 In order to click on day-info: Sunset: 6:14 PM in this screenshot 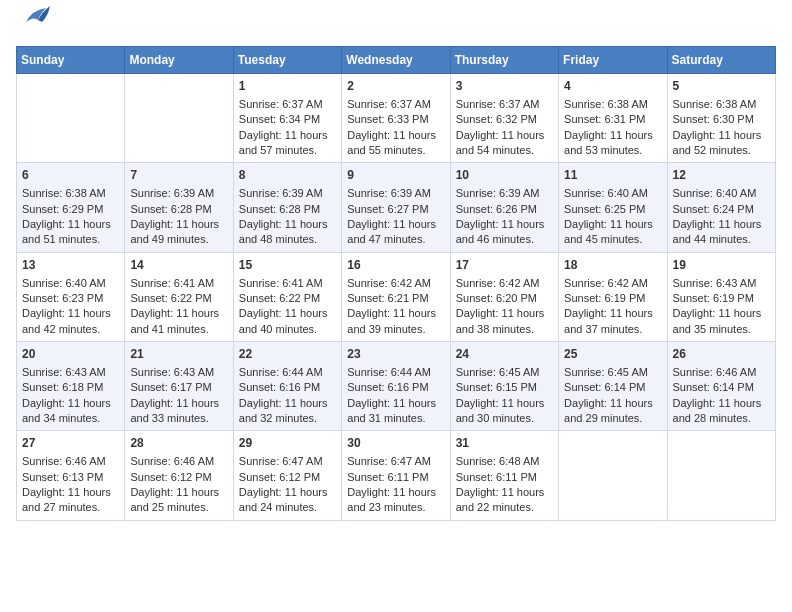, I will do `click(612, 388)`.